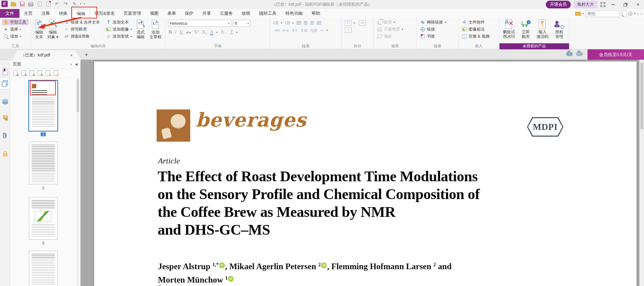  I want to click on font-size-select: 9▾, so click(242, 23).